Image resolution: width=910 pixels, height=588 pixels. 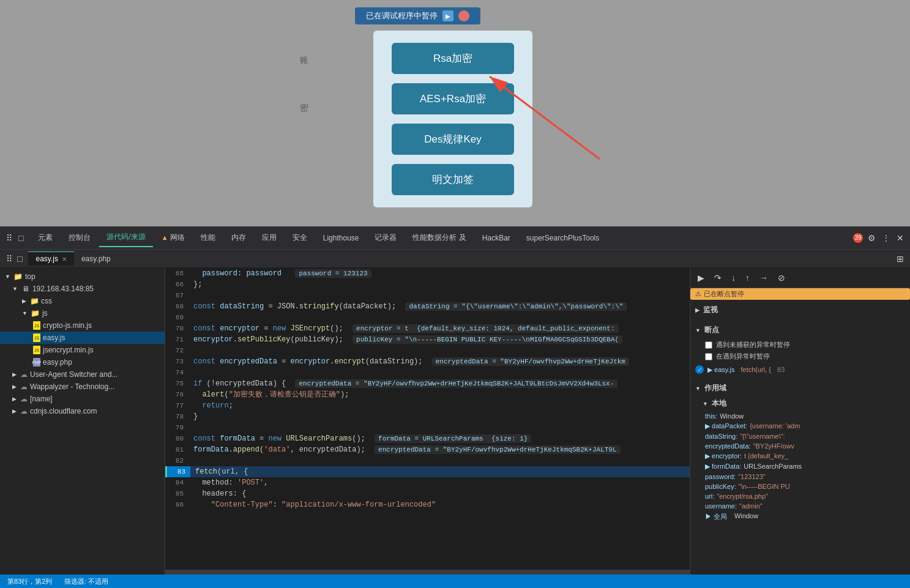 What do you see at coordinates (82, 350) in the screenshot?
I see `sidebar-item-jsencrypt: JS jsencrypt.min.js` at bounding box center [82, 350].